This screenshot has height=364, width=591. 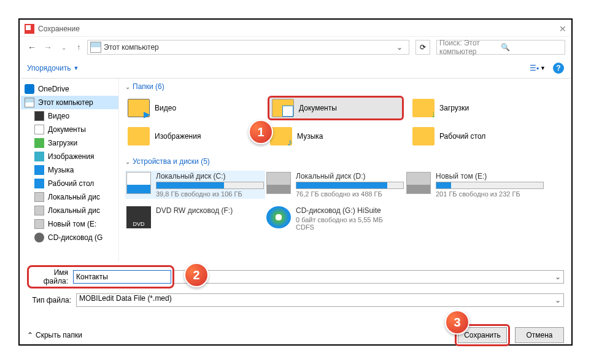 I want to click on sidebar-item: CD-дисковод (G, so click(x=70, y=238).